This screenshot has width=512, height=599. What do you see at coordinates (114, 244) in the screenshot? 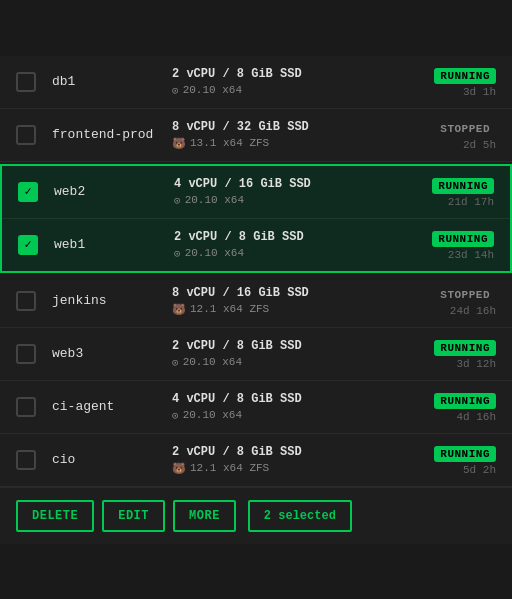
I see `vm-name: web1` at bounding box center [114, 244].